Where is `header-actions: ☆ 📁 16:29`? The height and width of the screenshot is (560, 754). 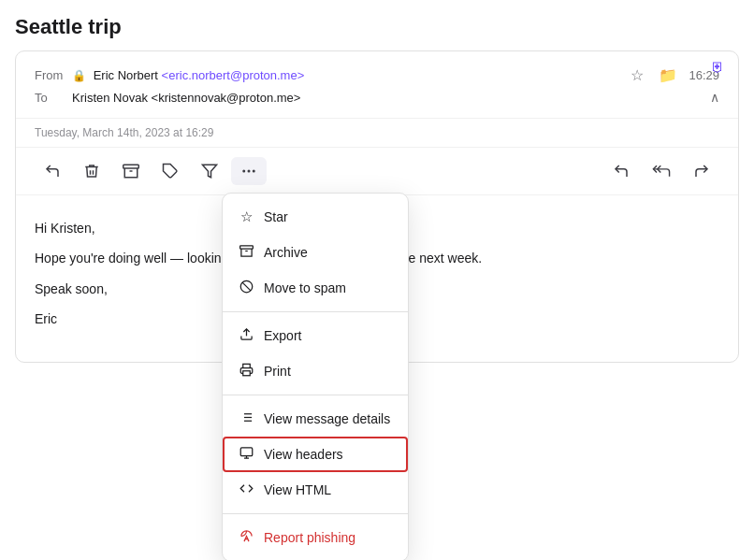
header-actions: ☆ 📁 16:29 is located at coordinates (674, 75).